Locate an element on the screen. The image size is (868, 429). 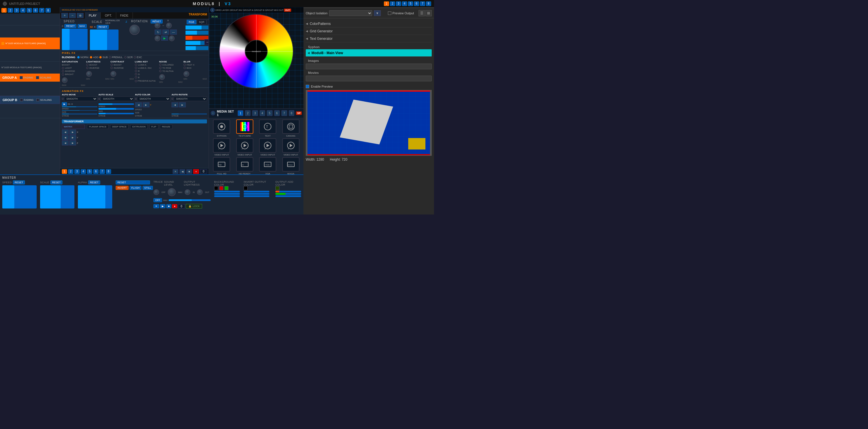
text-icon-box: T is located at coordinates (268, 127).